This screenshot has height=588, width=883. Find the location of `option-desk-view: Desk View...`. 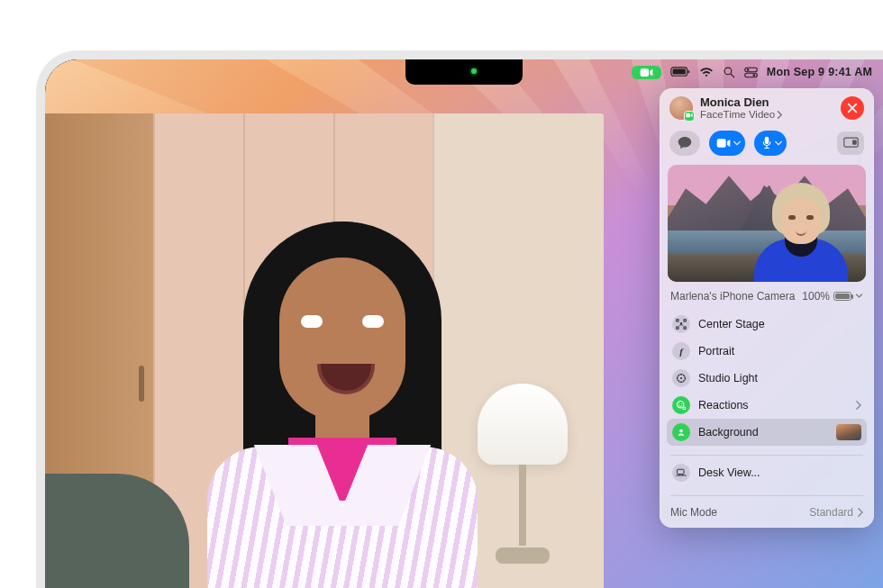

option-desk-view: Desk View... is located at coordinates (767, 473).